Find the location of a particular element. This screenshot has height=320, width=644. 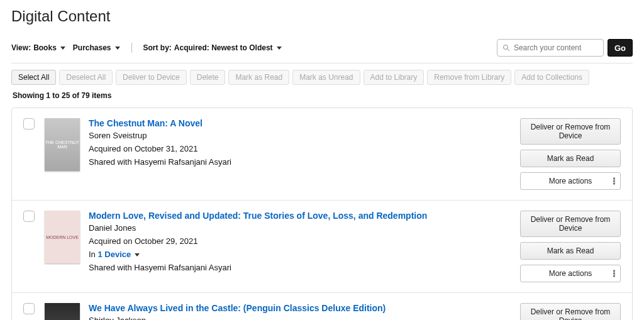

view-books-value: Books is located at coordinates (45, 48).